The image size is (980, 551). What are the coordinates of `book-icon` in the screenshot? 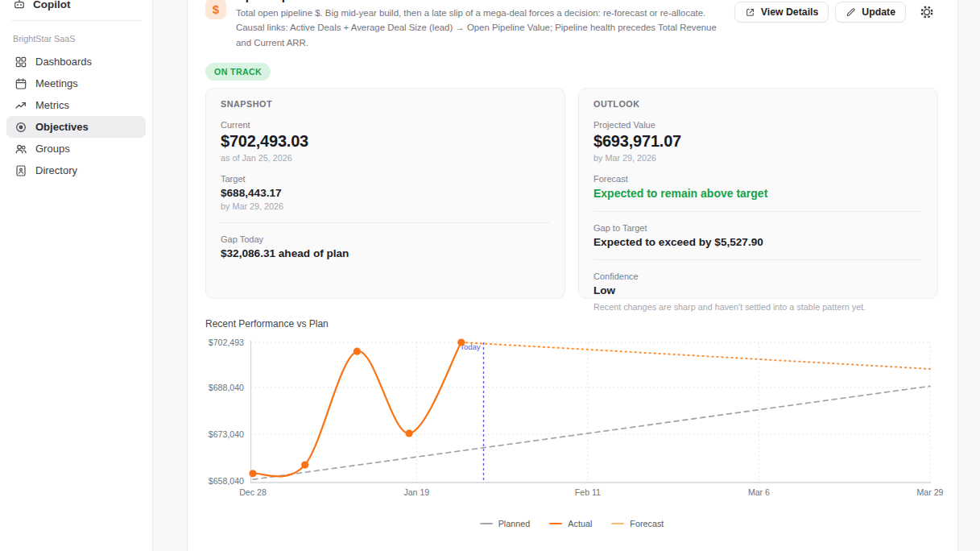 It's located at (21, 171).